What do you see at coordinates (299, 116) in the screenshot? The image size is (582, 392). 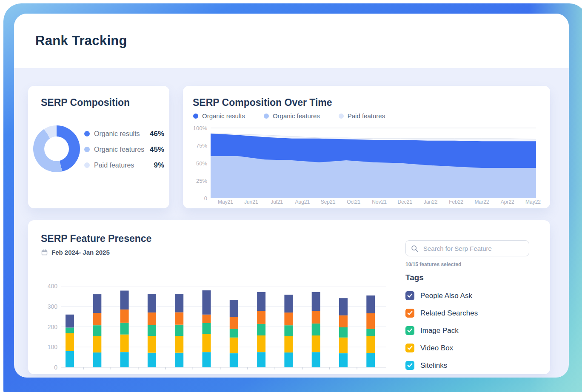 I see `area-chart-legend: Organic resultsOrganic featuresPaid feat…` at bounding box center [299, 116].